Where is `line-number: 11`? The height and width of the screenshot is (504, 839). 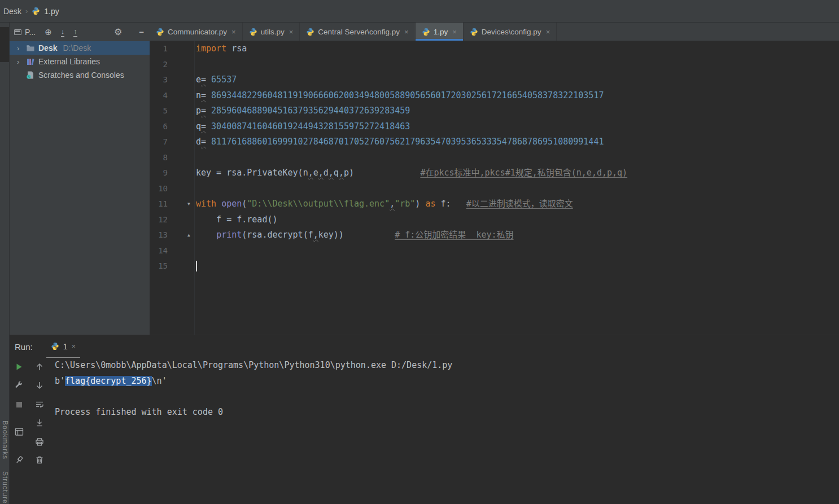
line-number: 11 is located at coordinates (159, 204).